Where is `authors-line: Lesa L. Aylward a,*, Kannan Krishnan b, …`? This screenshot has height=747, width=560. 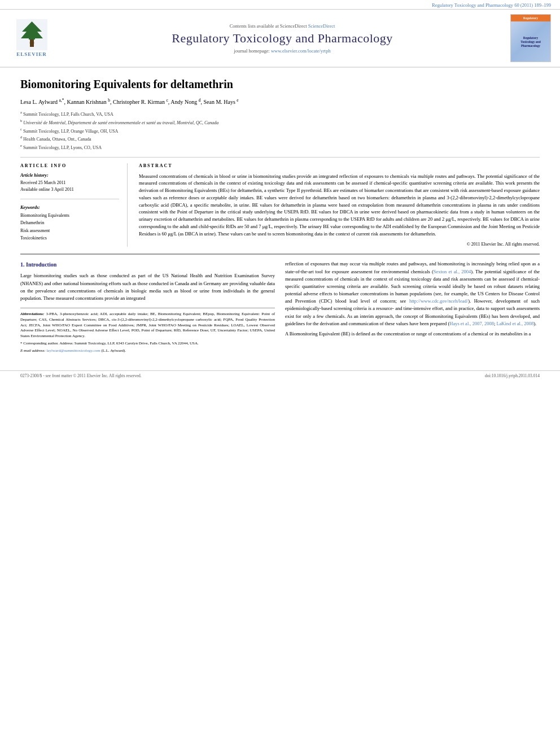 authors-line: Lesa L. Aylward a,*, Kannan Krishnan b, … is located at coordinates (280, 102).